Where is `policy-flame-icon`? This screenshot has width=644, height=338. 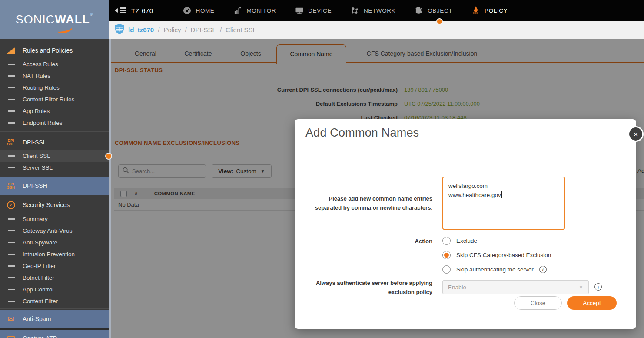 policy-flame-icon is located at coordinates (476, 10).